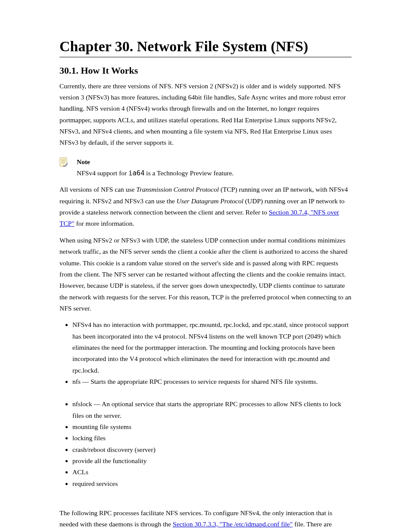 The image size is (411, 532). I want to click on list-item: nfs — Starts the appropriate RPC process…, so click(212, 382).